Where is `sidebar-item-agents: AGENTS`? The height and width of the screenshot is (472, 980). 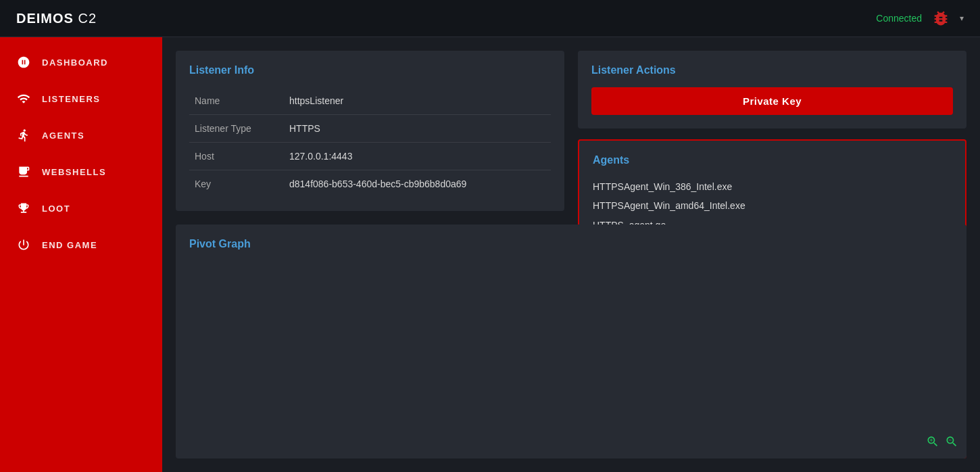 sidebar-item-agents: AGENTS is located at coordinates (81, 135).